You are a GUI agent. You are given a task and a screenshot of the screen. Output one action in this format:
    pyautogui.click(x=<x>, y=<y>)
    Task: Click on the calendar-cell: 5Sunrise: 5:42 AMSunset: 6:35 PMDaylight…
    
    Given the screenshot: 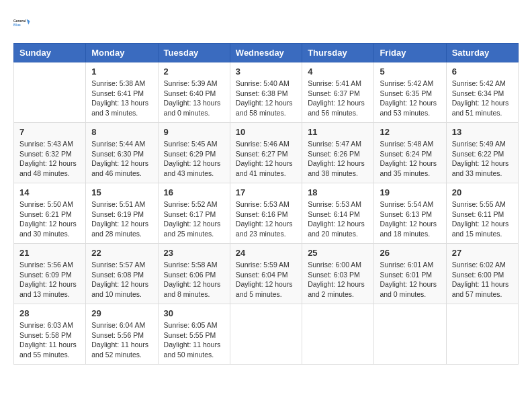 What is the action you would take?
    pyautogui.click(x=410, y=93)
    